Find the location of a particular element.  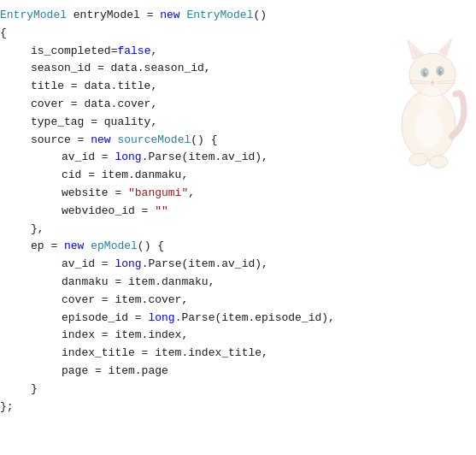

code-token: "bangumi" is located at coordinates (158, 193).